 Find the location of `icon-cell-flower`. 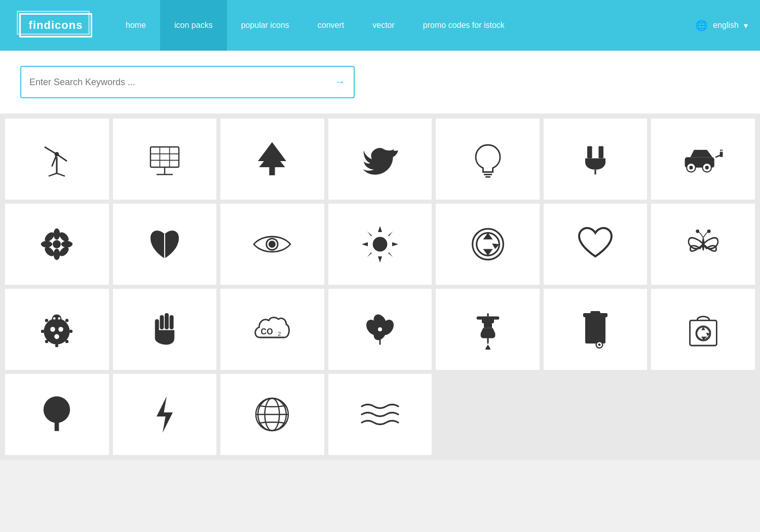

icon-cell-flower is located at coordinates (57, 244).